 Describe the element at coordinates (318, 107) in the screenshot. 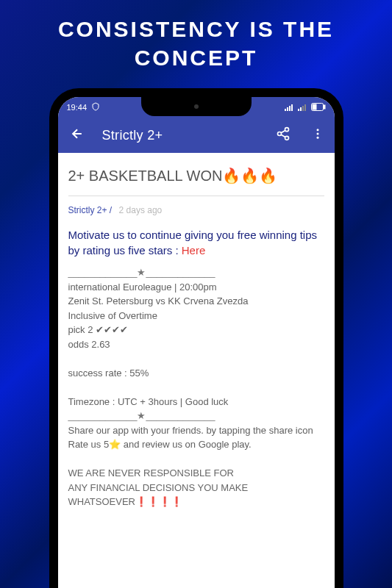

I see `battery-icon` at that location.